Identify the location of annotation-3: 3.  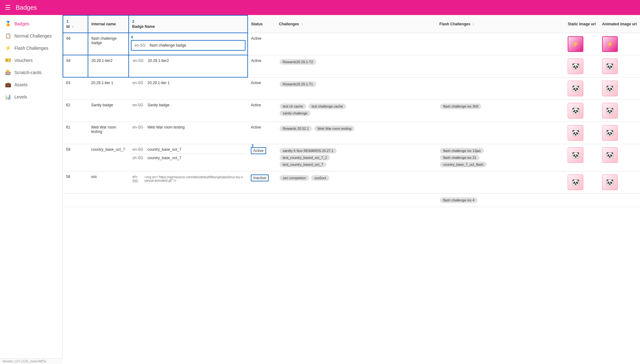
(252, 146).